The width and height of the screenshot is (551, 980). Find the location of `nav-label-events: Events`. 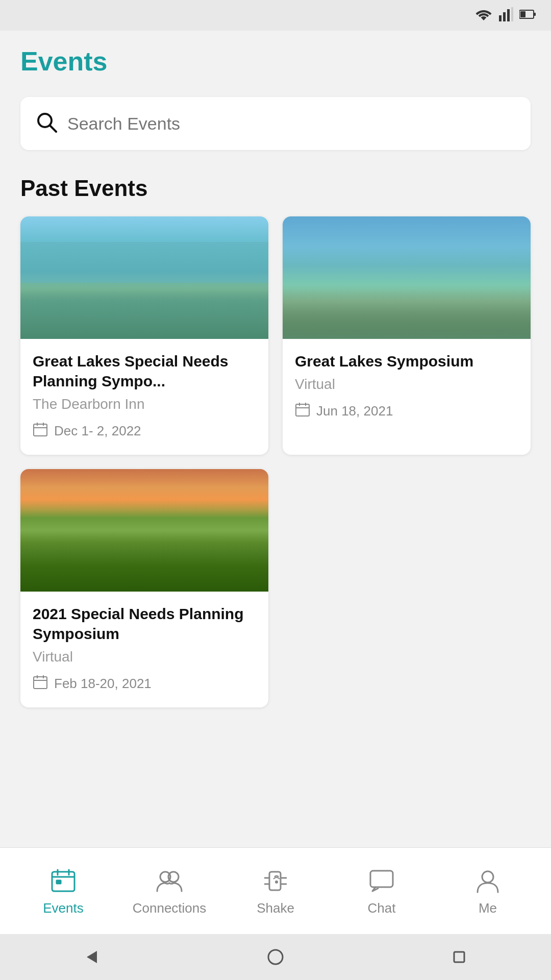

nav-label-events: Events is located at coordinates (63, 909).